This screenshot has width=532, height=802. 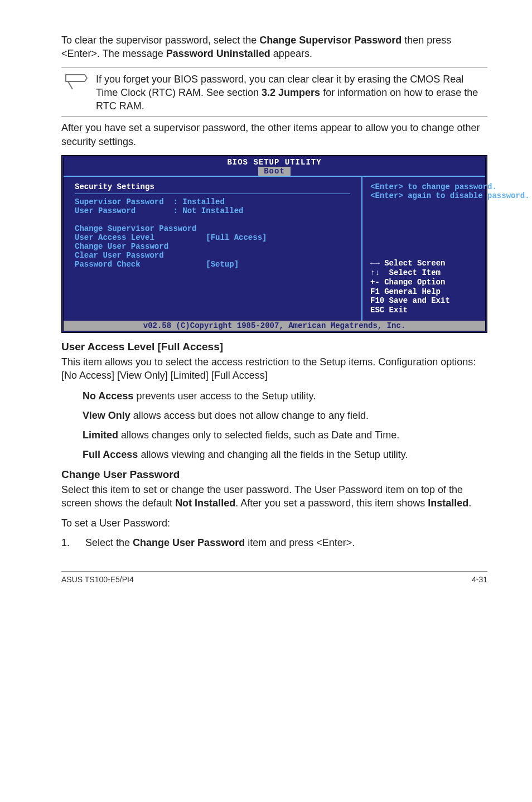 What do you see at coordinates (273, 455) in the screenshot?
I see `txt: allows viewing and changing all the fiel…` at bounding box center [273, 455].